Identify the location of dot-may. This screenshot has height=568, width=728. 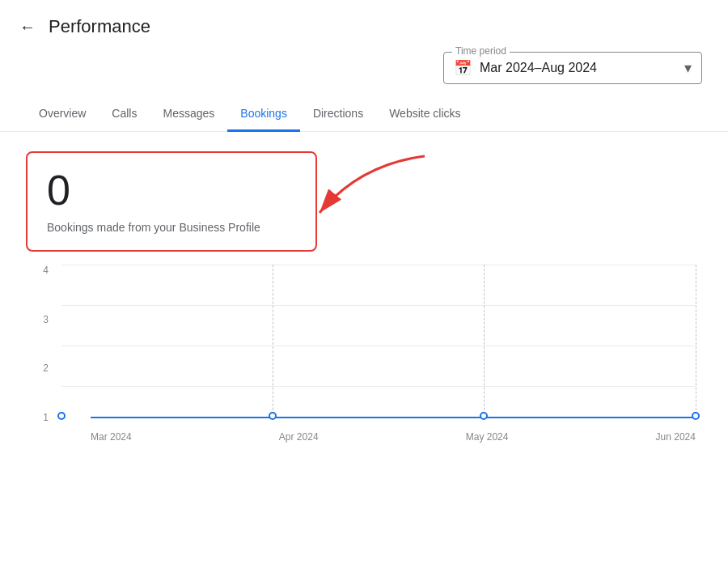
(484, 416).